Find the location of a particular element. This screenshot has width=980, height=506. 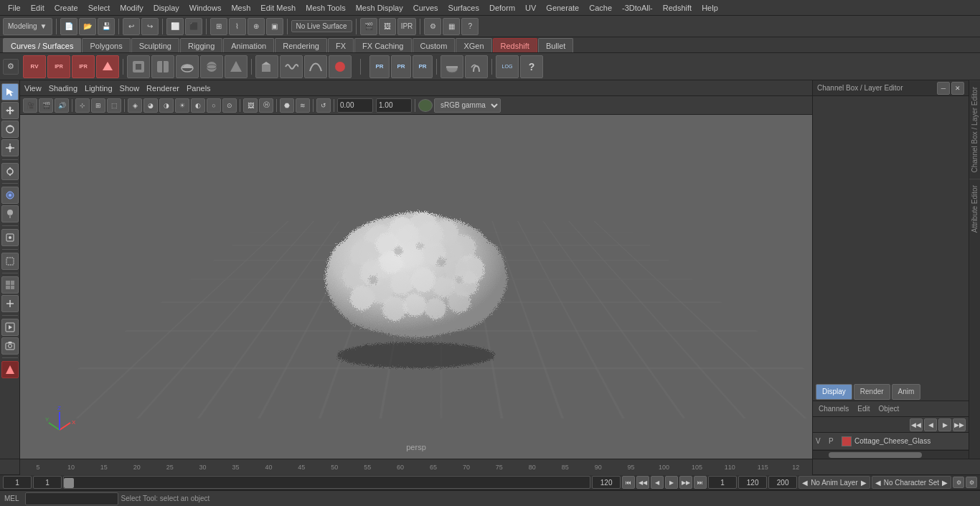

menu-deform: Deform is located at coordinates (502, 8).